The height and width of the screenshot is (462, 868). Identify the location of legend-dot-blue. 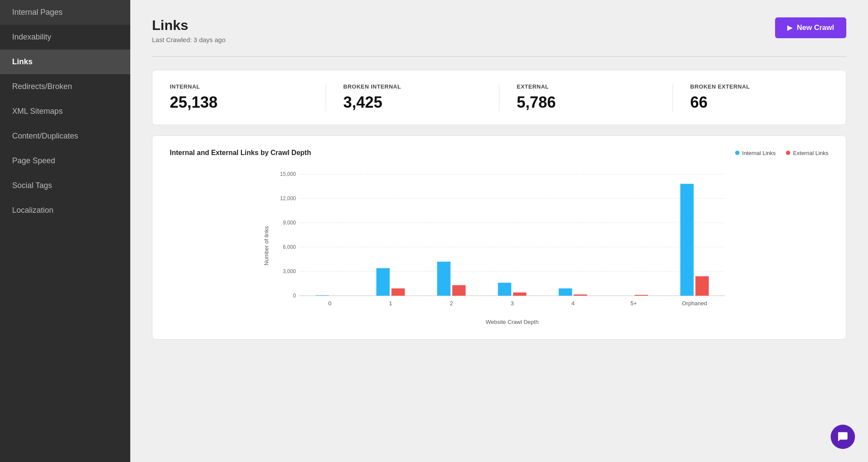
(737, 153).